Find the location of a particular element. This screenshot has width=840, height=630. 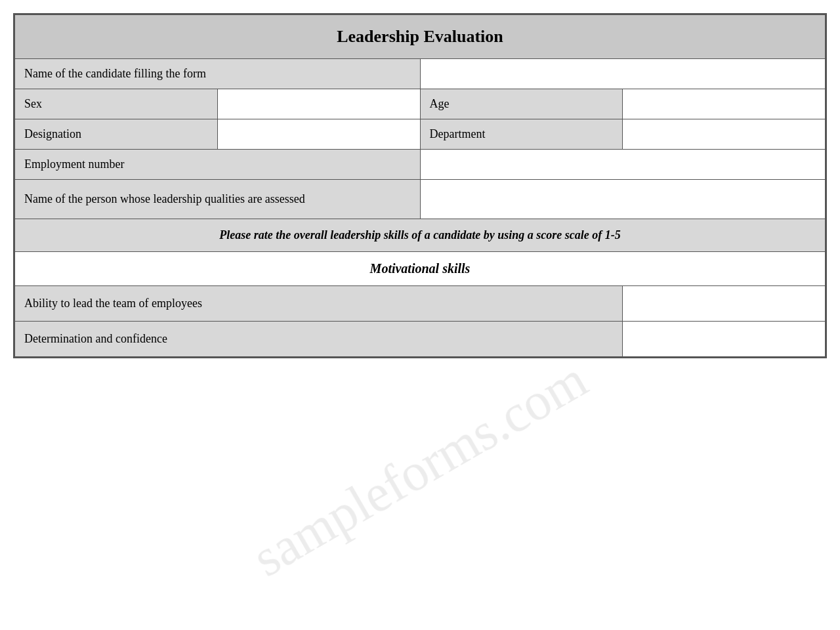

section-header: Please rate the overall leadership skill… is located at coordinates (420, 236).